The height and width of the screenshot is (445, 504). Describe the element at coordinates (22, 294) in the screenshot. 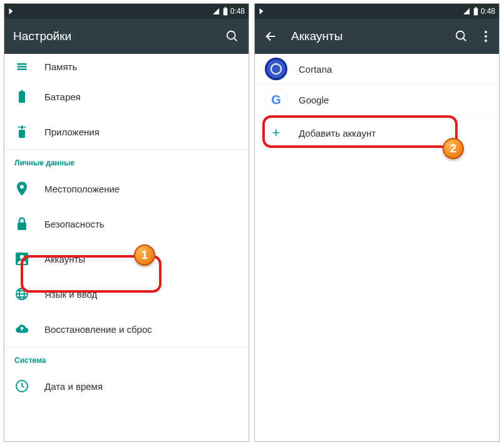

I see `globe-icon` at that location.